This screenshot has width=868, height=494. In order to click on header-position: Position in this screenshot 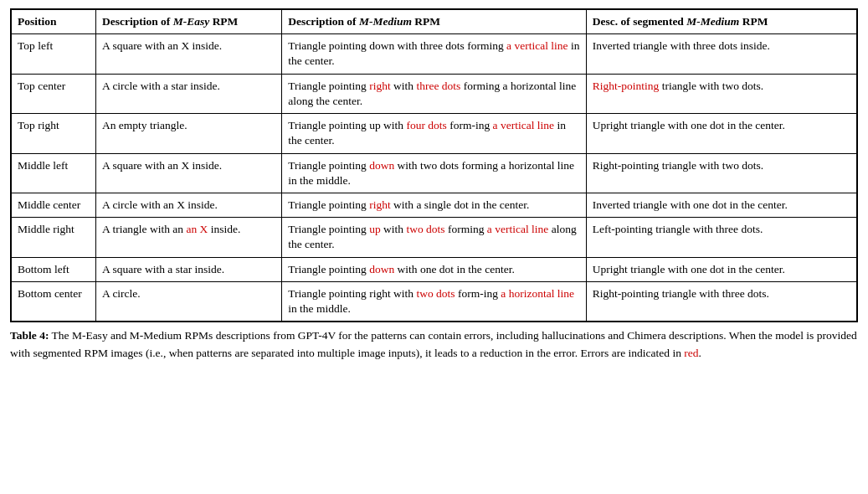, I will do `click(54, 22)`.